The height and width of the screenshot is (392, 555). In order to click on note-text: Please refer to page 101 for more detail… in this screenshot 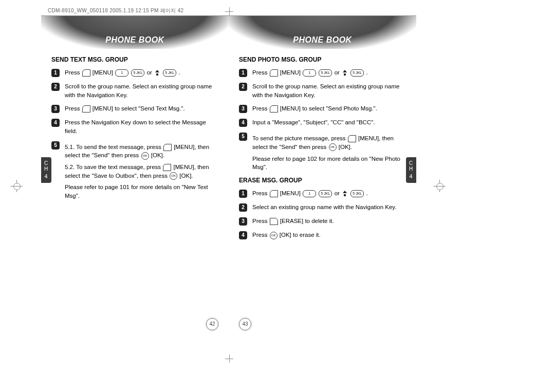, I will do `click(142, 191)`.